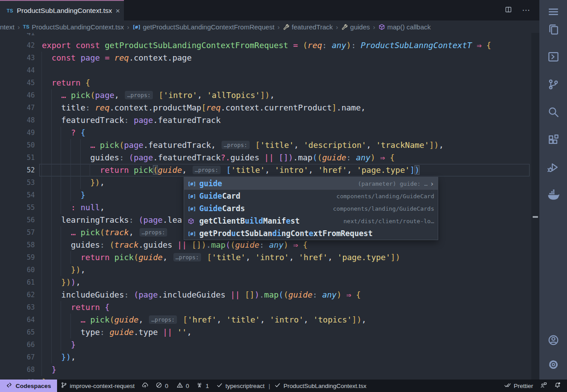  What do you see at coordinates (284, 386) in the screenshot?
I see `status-bar: Codespaces improve-context-request 0 0 1…` at bounding box center [284, 386].